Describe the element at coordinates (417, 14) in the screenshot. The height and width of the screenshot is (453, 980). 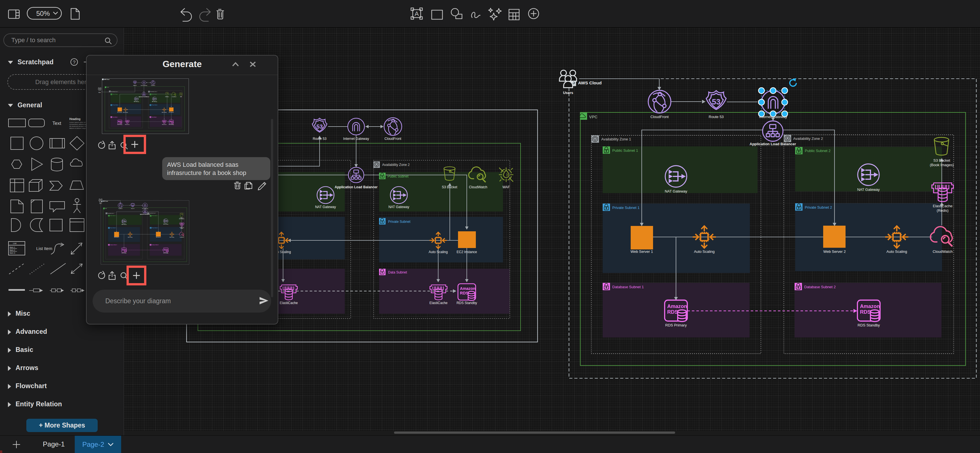
I see `svg-text: A` at that location.